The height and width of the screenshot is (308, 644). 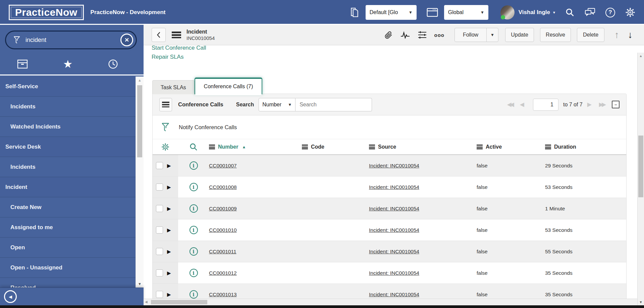 What do you see at coordinates (229, 86) in the screenshot?
I see `tab-conference-calls: Conference Calls (7)` at bounding box center [229, 86].